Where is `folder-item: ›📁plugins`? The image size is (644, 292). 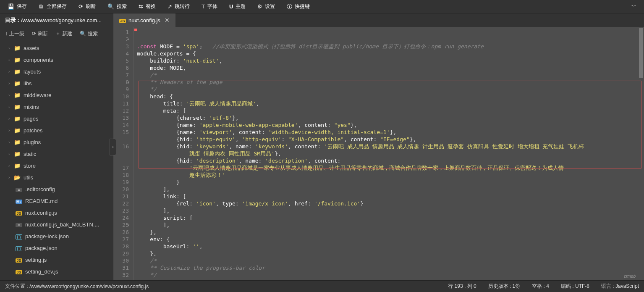 folder-item: ›📁plugins is located at coordinates (56, 142).